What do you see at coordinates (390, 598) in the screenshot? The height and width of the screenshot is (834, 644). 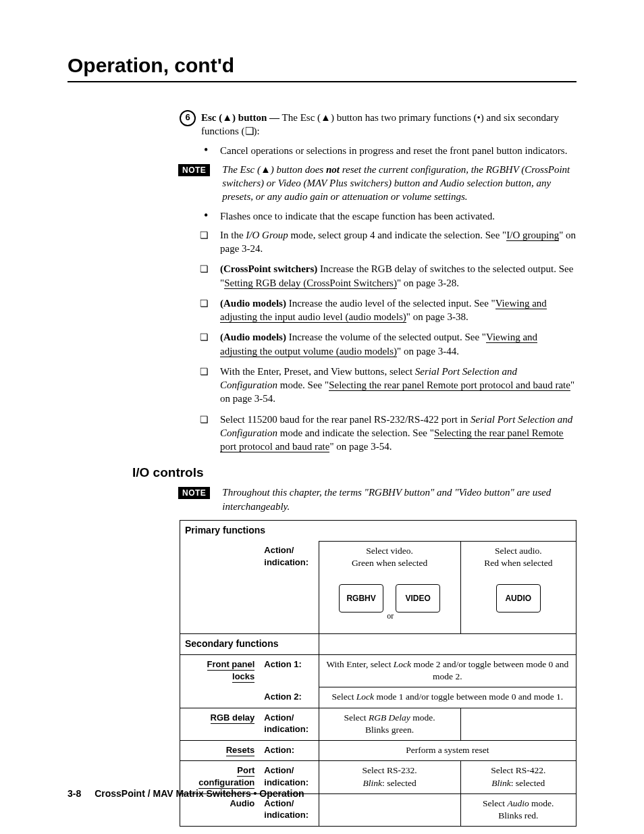 I see `button-diagram: RGBHV VIDEO or` at bounding box center [390, 598].